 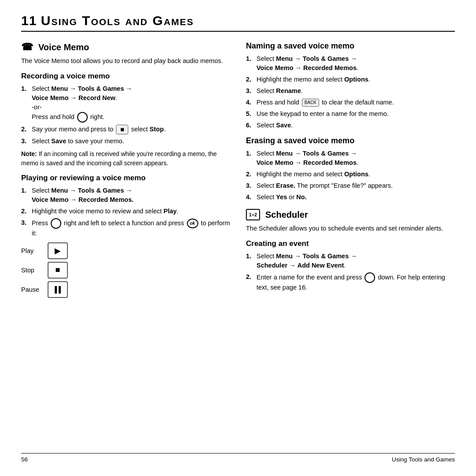 I want to click on step-content: Select Rename., so click(x=356, y=91).